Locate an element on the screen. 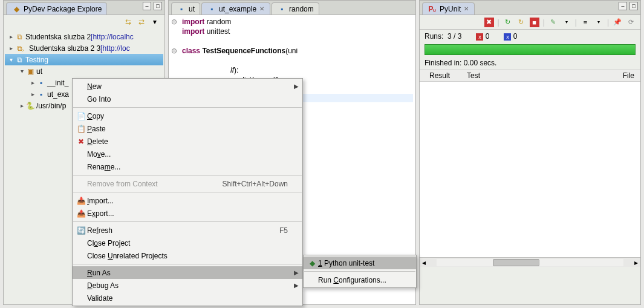 The width and height of the screenshot is (644, 308). submenu-arrow-icon: ▶ is located at coordinates (296, 286).